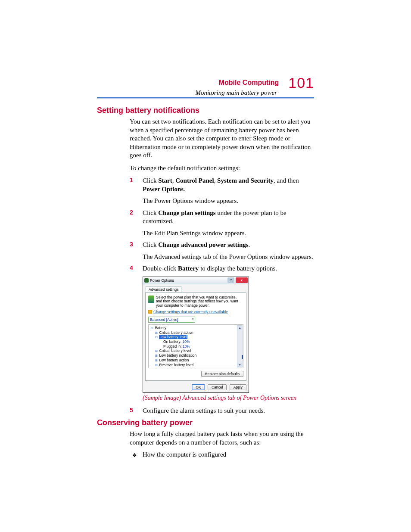 Image resolution: width=411 pixels, height=532 pixels. Describe the element at coordinates (228, 233) in the screenshot. I see `step-2-result: The Edit Plan Settings window appears.` at that location.